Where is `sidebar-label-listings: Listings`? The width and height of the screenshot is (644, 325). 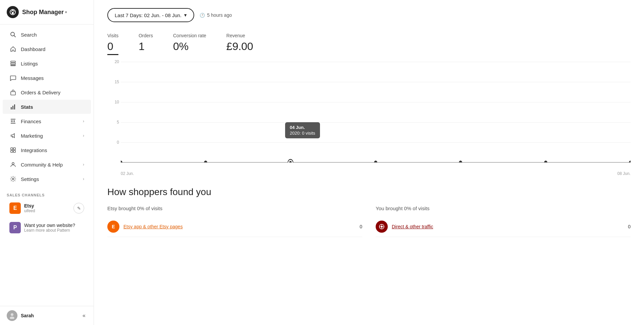
sidebar-label-listings: Listings is located at coordinates (30, 64).